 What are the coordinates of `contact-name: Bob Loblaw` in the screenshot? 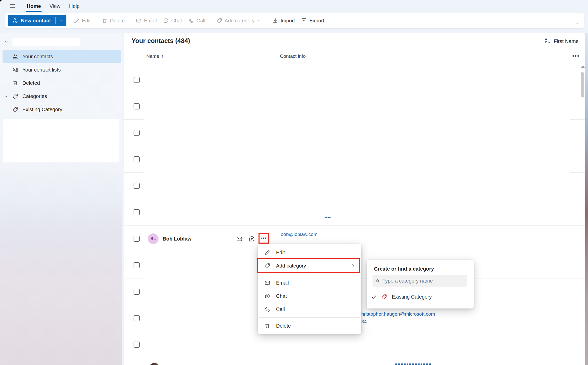 It's located at (177, 239).